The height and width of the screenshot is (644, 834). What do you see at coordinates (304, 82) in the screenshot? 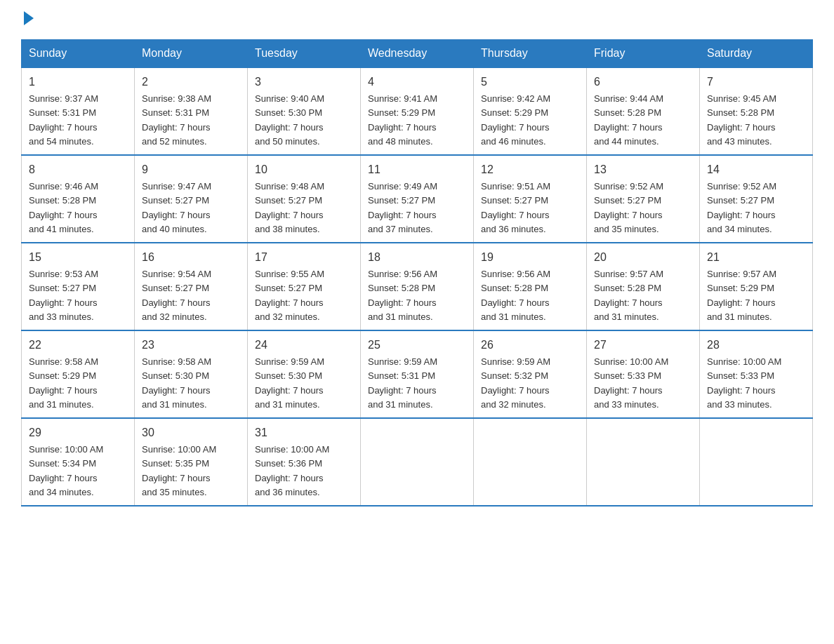
I see `day-number: 3` at bounding box center [304, 82].